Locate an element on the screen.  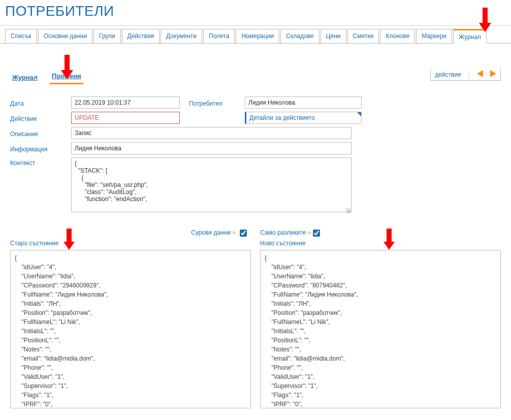
context-textarea is located at coordinates (211, 185).